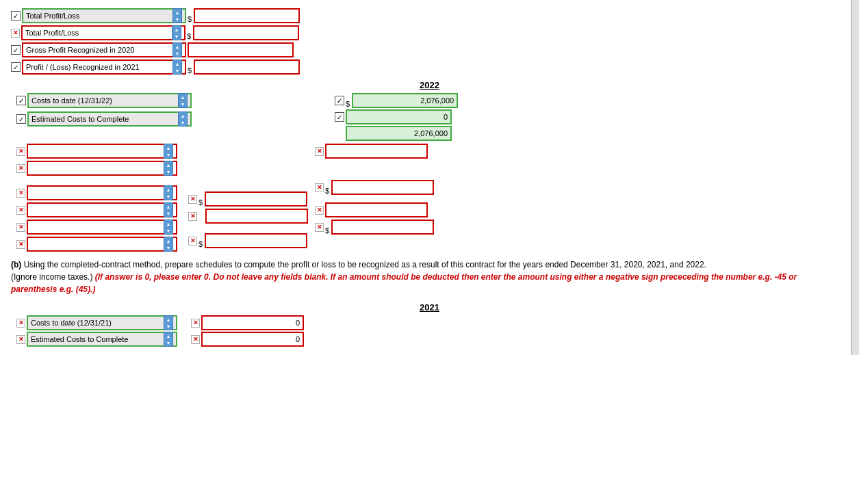  Describe the element at coordinates (183, 101) in the screenshot. I see `2022-costs-stepper: ▲ ▼` at that location.